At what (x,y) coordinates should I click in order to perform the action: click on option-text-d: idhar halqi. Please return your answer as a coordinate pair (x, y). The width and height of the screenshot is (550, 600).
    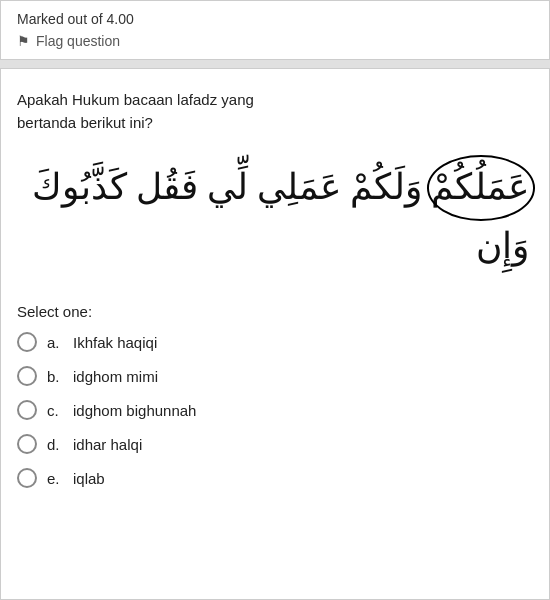
    Looking at the image, I should click on (108, 444).